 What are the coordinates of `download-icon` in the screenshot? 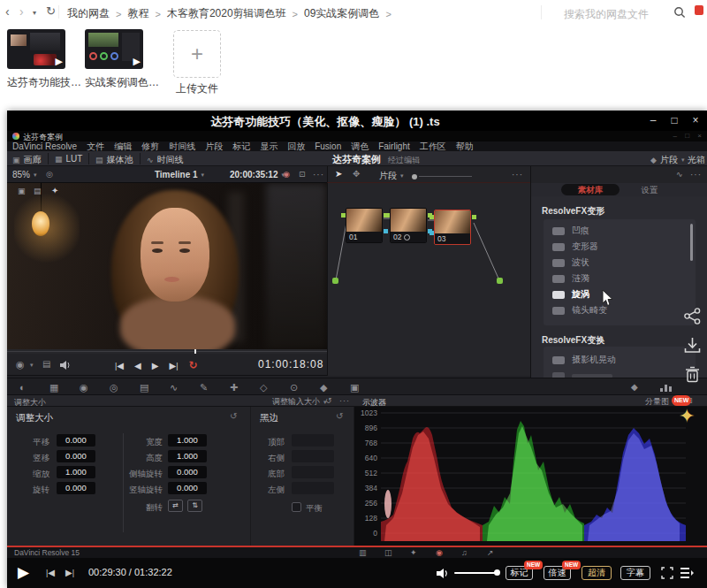 It's located at (693, 345).